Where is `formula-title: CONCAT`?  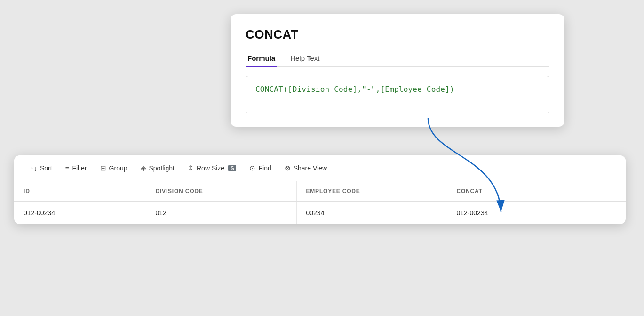 formula-title: CONCAT is located at coordinates (398, 35).